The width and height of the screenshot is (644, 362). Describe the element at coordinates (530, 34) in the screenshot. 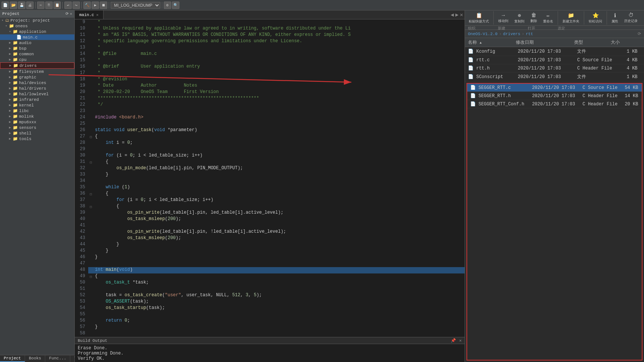

I see `breadcrumb-rtt: rtt` at that location.